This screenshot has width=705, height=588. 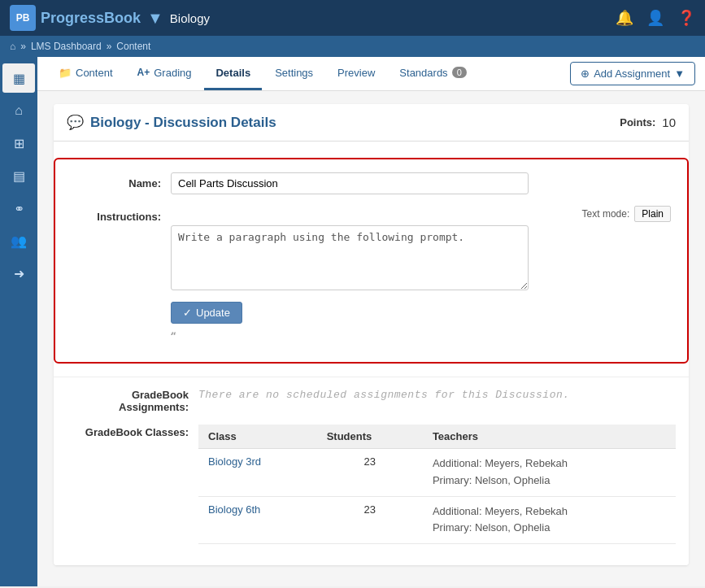 I want to click on users-icon: 👥, so click(x=19, y=241).